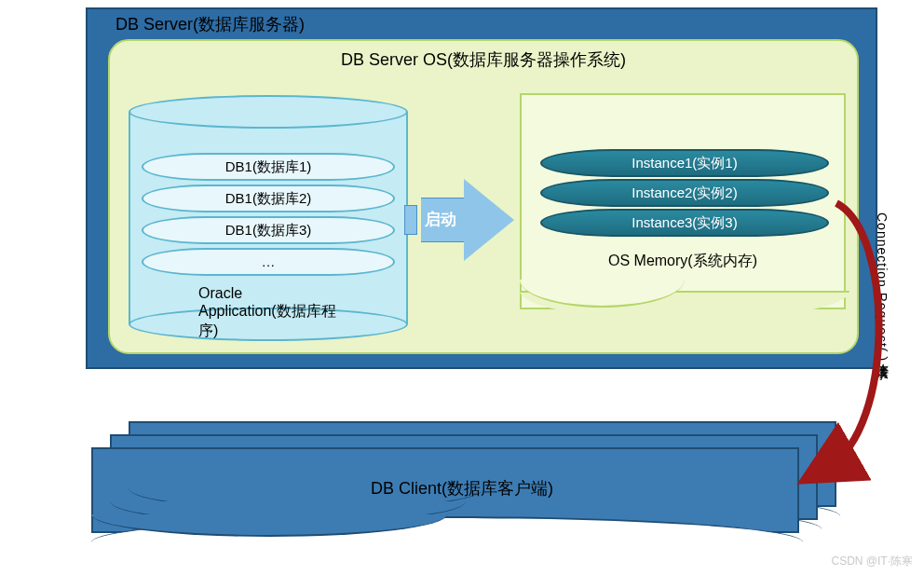 The image size is (924, 575). I want to click on os-memory-box: Instance1(实例1) Instance2(实例2) Instance3(…, so click(683, 201).